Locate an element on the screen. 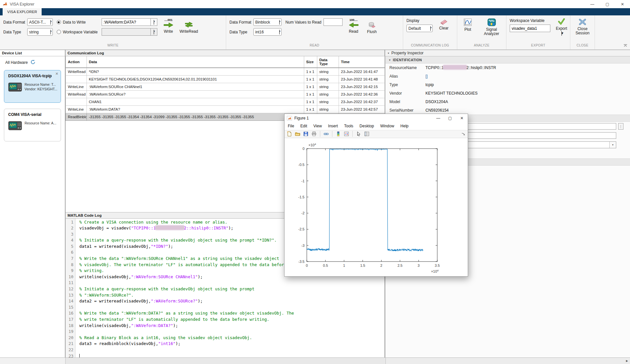 This screenshot has height=364, width=630. comm-log-cell: 23-Jun-2022 16:41:48 is located at coordinates (362, 79).